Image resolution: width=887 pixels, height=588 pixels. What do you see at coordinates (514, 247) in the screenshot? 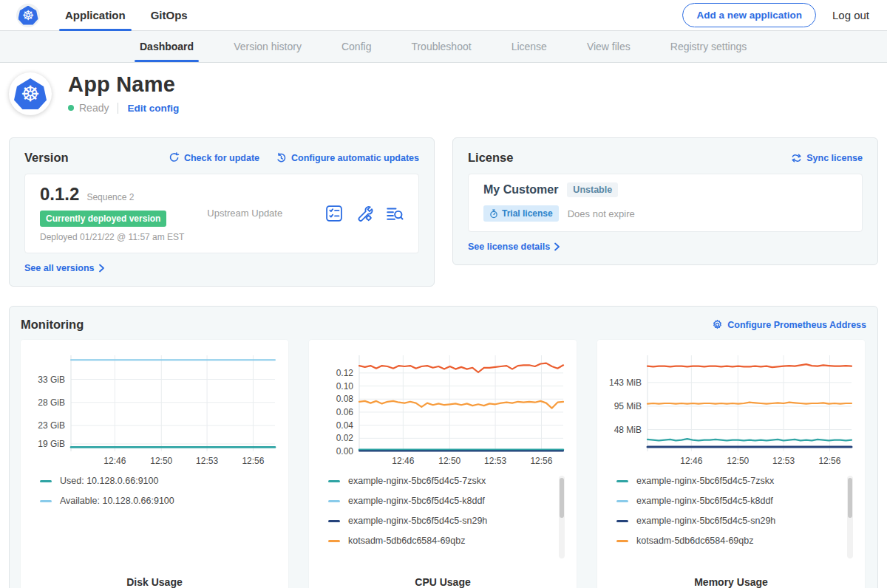
I see `see-license-details-link: See license details` at bounding box center [514, 247].